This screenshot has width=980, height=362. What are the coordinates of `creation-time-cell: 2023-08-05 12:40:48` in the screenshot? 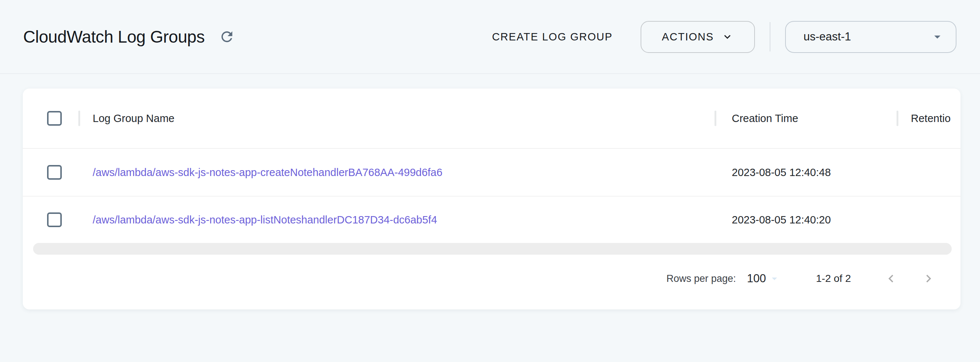 It's located at (806, 172).